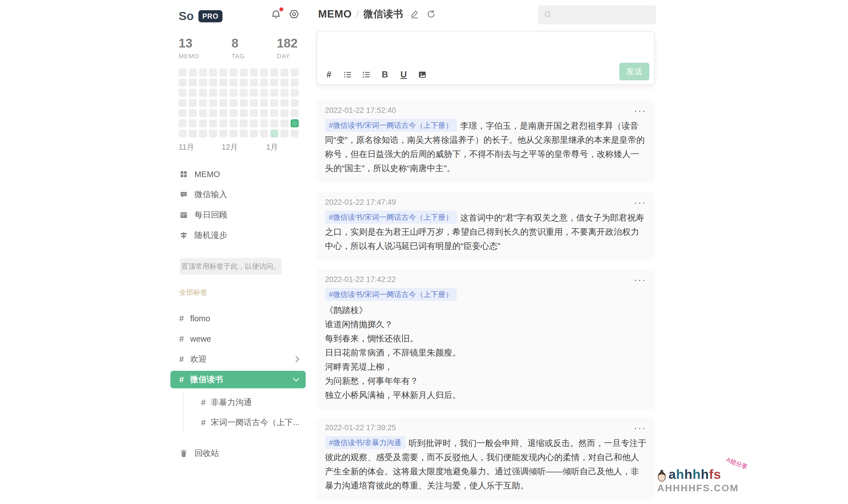 The width and height of the screenshot is (848, 504). I want to click on notifications-bell-icon, so click(276, 14).